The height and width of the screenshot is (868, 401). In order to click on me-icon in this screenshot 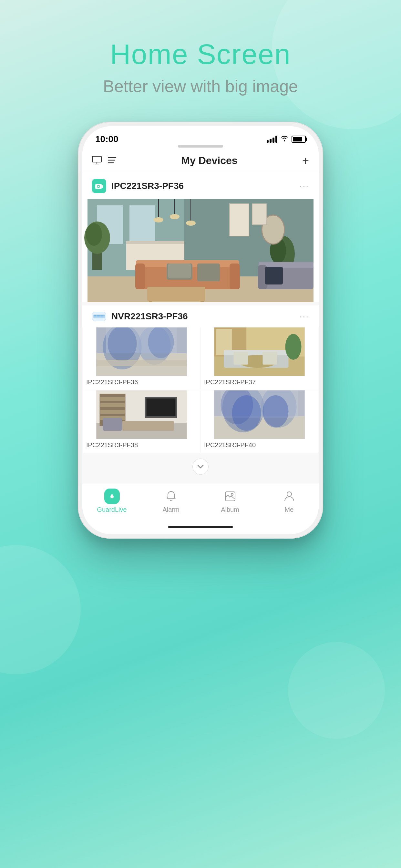, I will do `click(289, 496)`.